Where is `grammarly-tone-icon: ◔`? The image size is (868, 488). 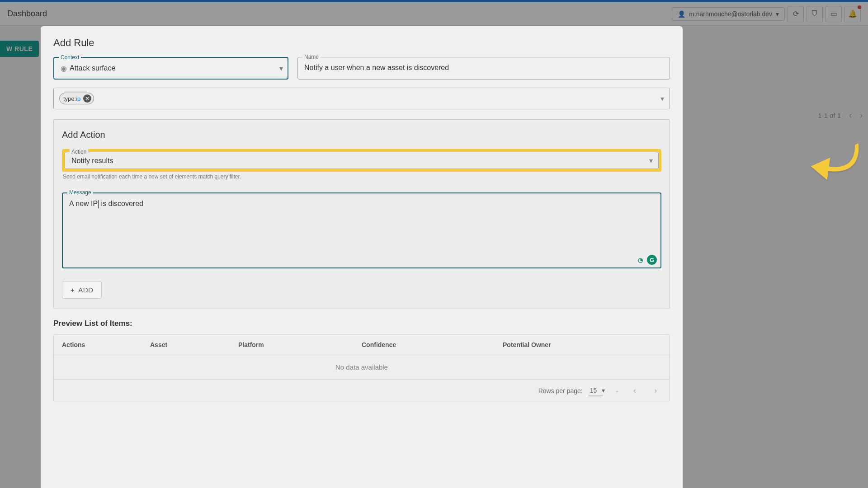 grammarly-tone-icon: ◔ is located at coordinates (640, 260).